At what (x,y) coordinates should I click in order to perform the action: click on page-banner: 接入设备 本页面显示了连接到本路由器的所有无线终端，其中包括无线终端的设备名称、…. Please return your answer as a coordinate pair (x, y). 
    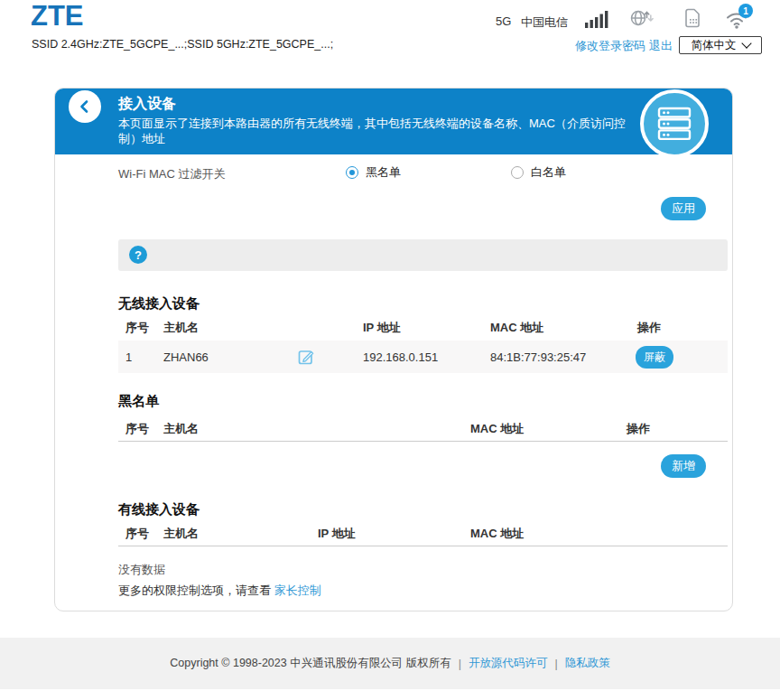
    Looking at the image, I should click on (394, 121).